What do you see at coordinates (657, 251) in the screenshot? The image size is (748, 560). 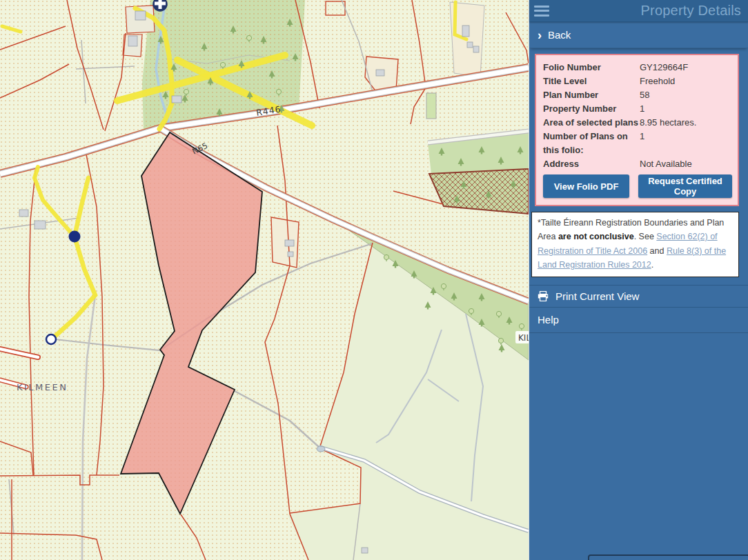 I see `disclaimer-and: and` at bounding box center [657, 251].